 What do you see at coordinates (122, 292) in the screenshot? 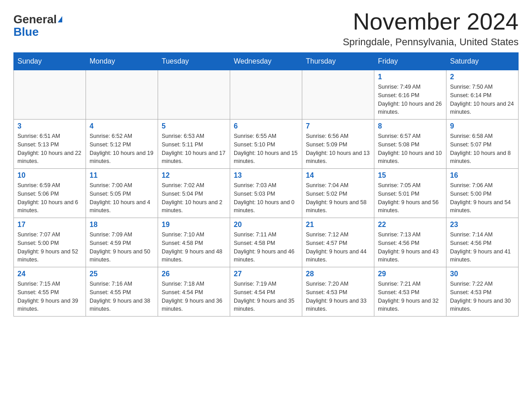
I see `calendar-cell: 25Sunrise: 7:16 AM Sunset: 4:55 PM Dayli…` at bounding box center [122, 292].